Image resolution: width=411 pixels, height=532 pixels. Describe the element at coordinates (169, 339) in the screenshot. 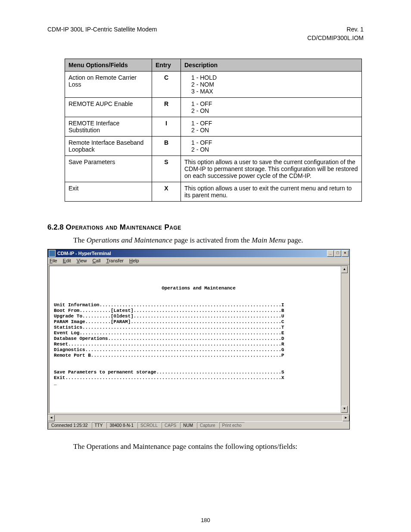

I see `term-line: Database Operations.....................…` at that location.